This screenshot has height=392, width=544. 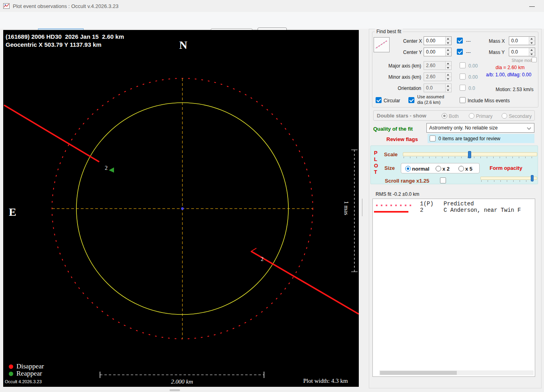 What do you see at coordinates (394, 205) in the screenshot?
I see `predicted-line-sample` at bounding box center [394, 205].